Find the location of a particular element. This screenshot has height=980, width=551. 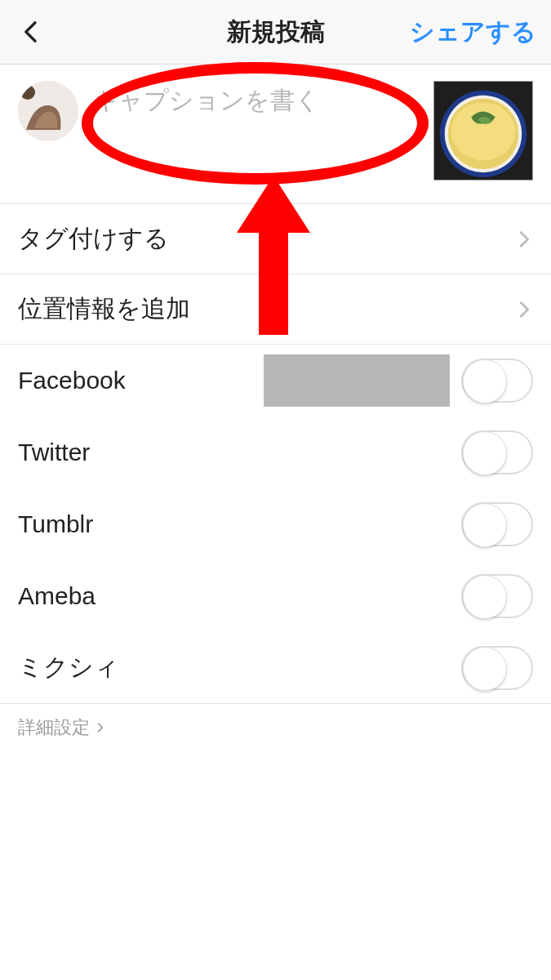

tag-people-row: タグ付けする is located at coordinates (276, 239).